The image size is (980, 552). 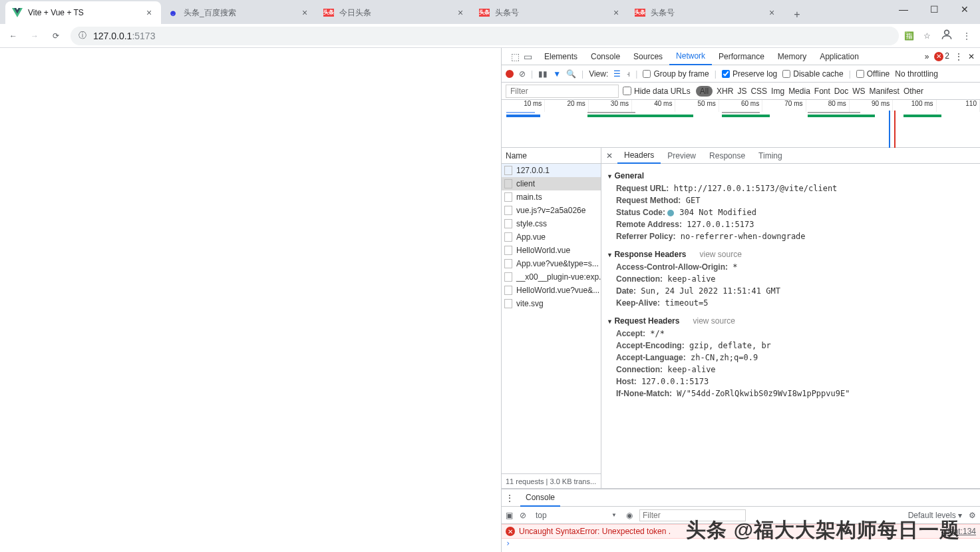 What do you see at coordinates (959, 57) in the screenshot?
I see `settings-icon: ⋮` at bounding box center [959, 57].